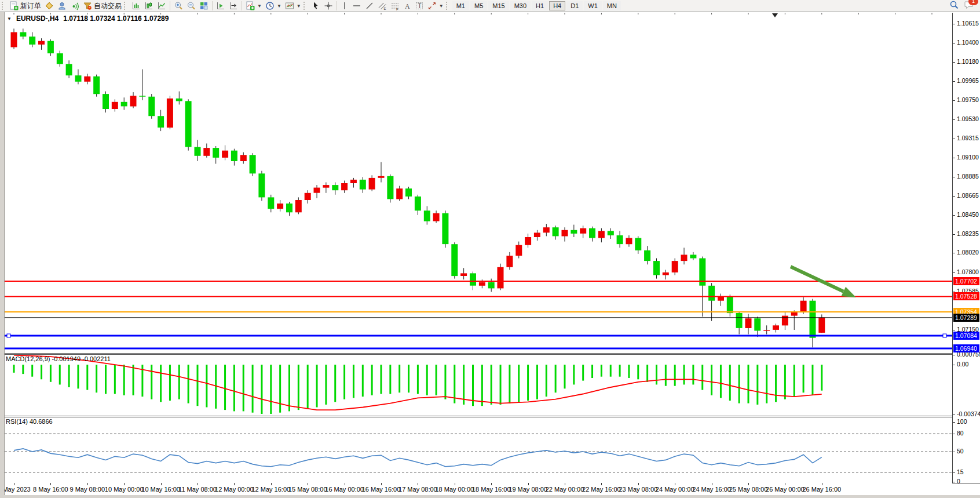  Describe the element at coordinates (108, 6) in the screenshot. I see `autotrade-label: 自动交易` at that location.